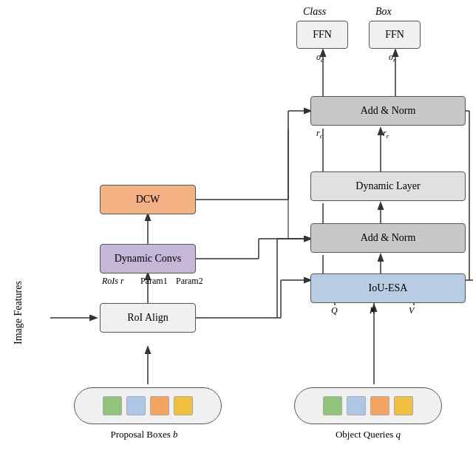 The image size is (473, 476). What do you see at coordinates (148, 318) in the screenshot?
I see `roi-align-text: RoI Align` at bounding box center [148, 318].